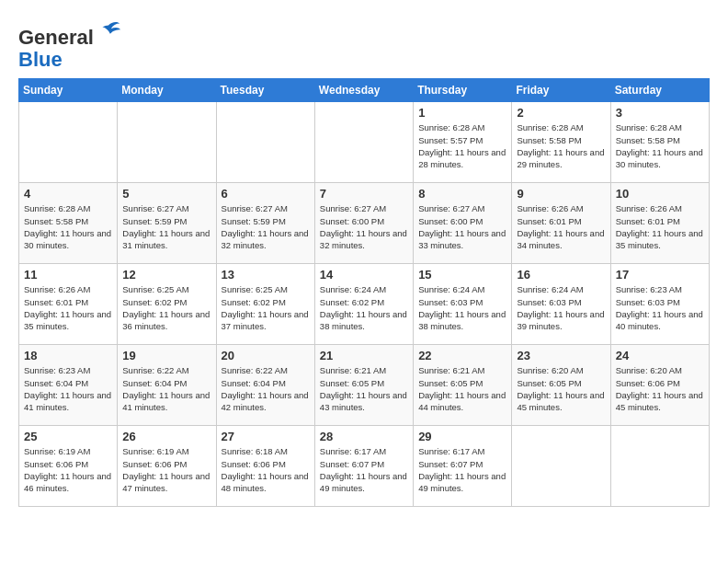  What do you see at coordinates (68, 304) in the screenshot?
I see `day-cell: 11Sunrise: 6:26 AMSunset: 6:01 PMDayligh…` at bounding box center [68, 304].